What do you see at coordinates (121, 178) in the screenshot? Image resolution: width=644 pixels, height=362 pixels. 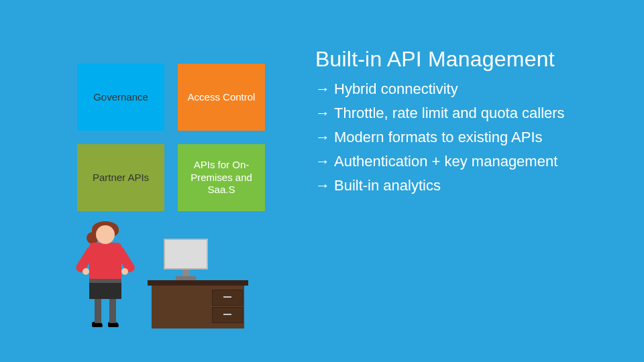 I see `tile-partner-apis: Partner APIs` at bounding box center [121, 178].